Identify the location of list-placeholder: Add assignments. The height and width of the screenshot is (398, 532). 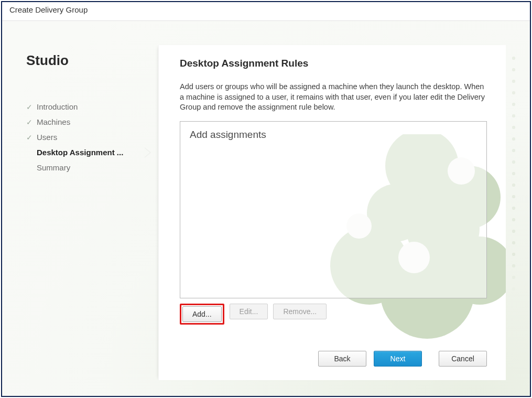
(228, 134).